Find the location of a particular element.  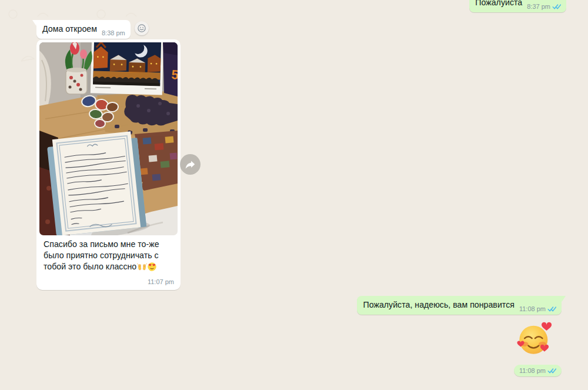

message-bubble-outgoing: Пожалуйста, надеюсь, вам понравится 11:0… is located at coordinates (459, 305).